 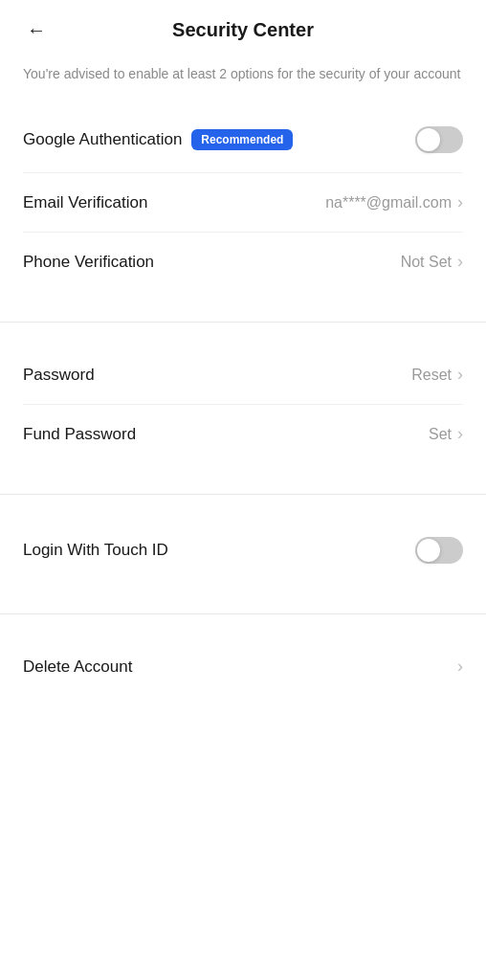 What do you see at coordinates (88, 262) in the screenshot?
I see `phone-verification-label: Phone Verification` at bounding box center [88, 262].